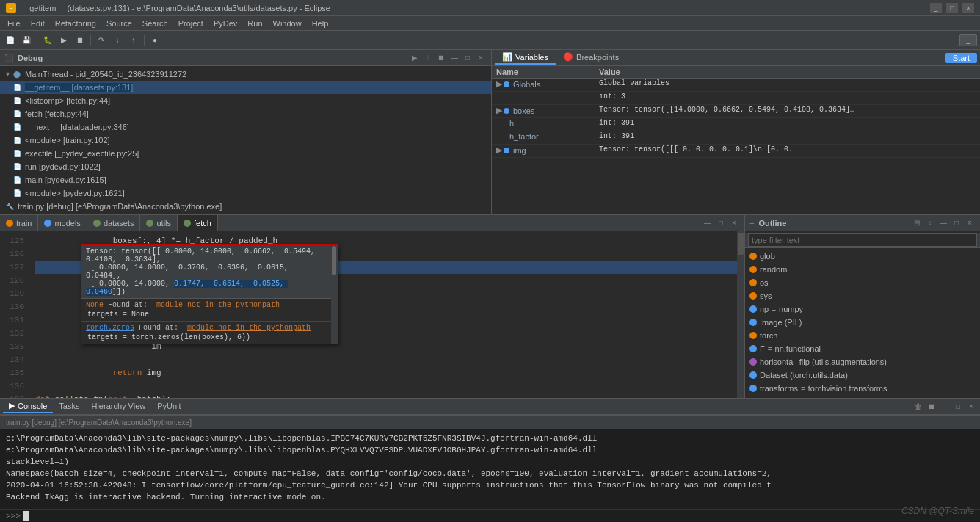 The width and height of the screenshot is (980, 522). Describe the element at coordinates (415, 58) in the screenshot. I see `debug-resume-button: ▶` at that location.